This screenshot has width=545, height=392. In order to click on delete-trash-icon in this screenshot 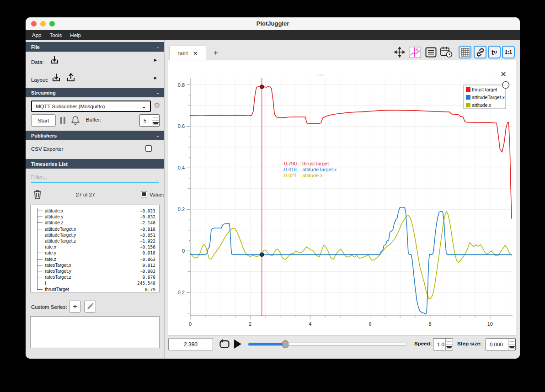, I will do `click(37, 195)`.